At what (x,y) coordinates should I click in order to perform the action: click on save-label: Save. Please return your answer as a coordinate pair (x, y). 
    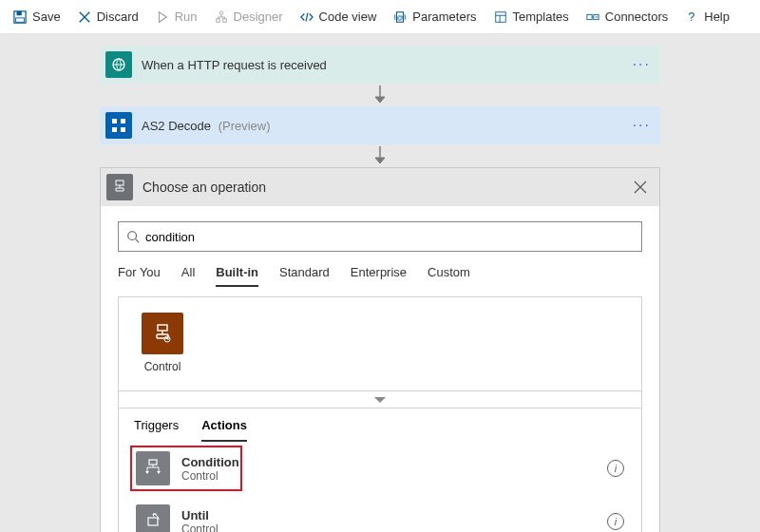
    Looking at the image, I should click on (47, 17).